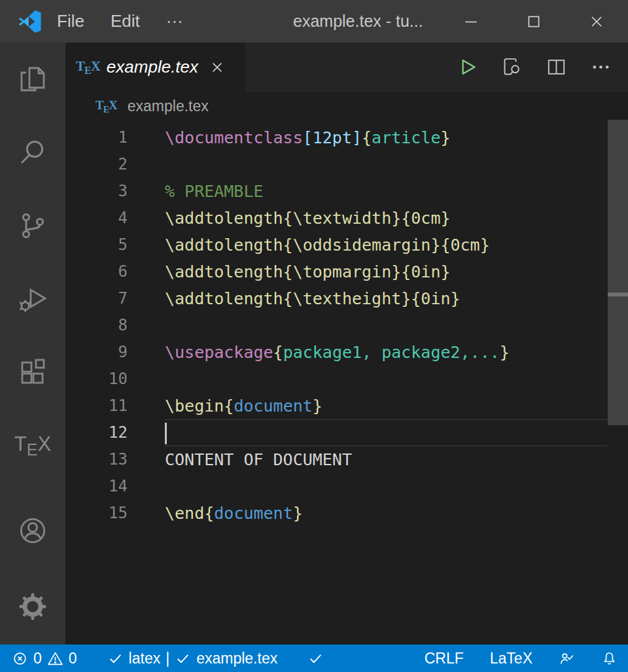 This screenshot has height=672, width=628. What do you see at coordinates (215, 191) in the screenshot?
I see `token-comment: % PREAMBLE` at bounding box center [215, 191].